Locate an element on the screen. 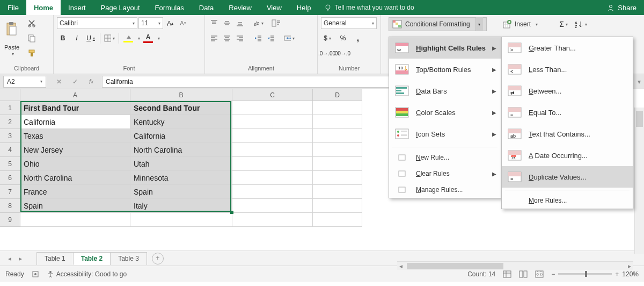  sheet-tab-table-2: Table 2 is located at coordinates (92, 259).